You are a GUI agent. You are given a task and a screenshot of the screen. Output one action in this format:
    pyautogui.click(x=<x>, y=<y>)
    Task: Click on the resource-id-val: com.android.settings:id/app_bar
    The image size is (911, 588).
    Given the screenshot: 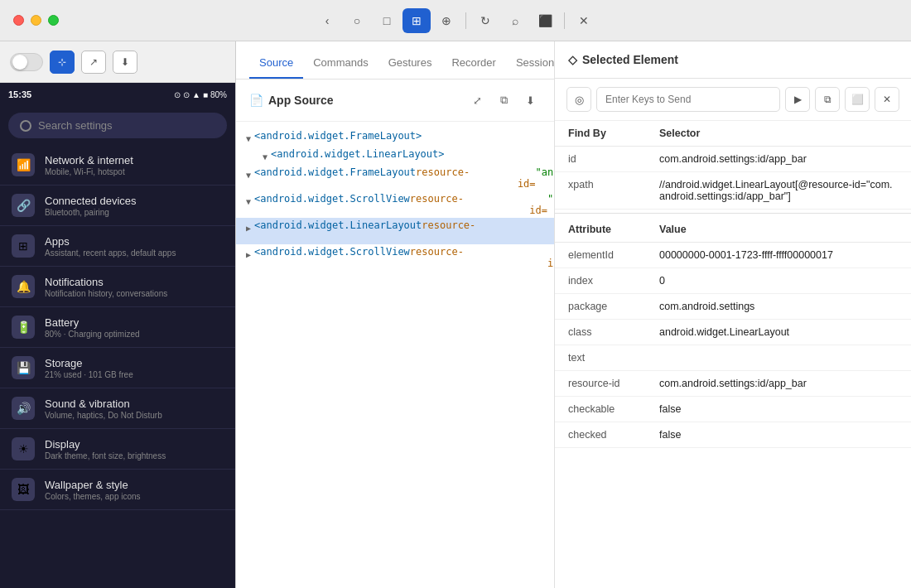 What is the action you would take?
    pyautogui.click(x=778, y=384)
    